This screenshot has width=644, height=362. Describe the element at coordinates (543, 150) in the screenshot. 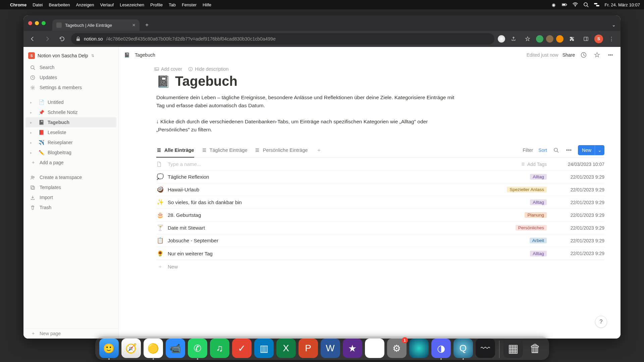

I see `db-sort-button: Sort` at that location.